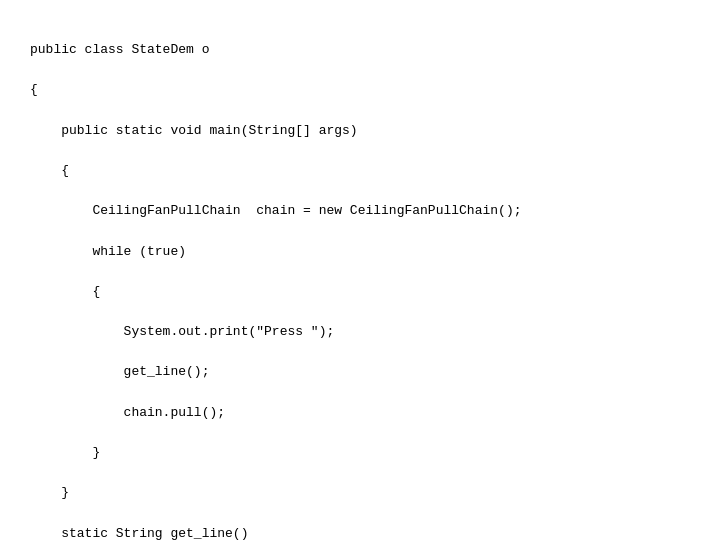  Describe the element at coordinates (360, 252) in the screenshot. I see `code-line-while: while (true)` at that location.